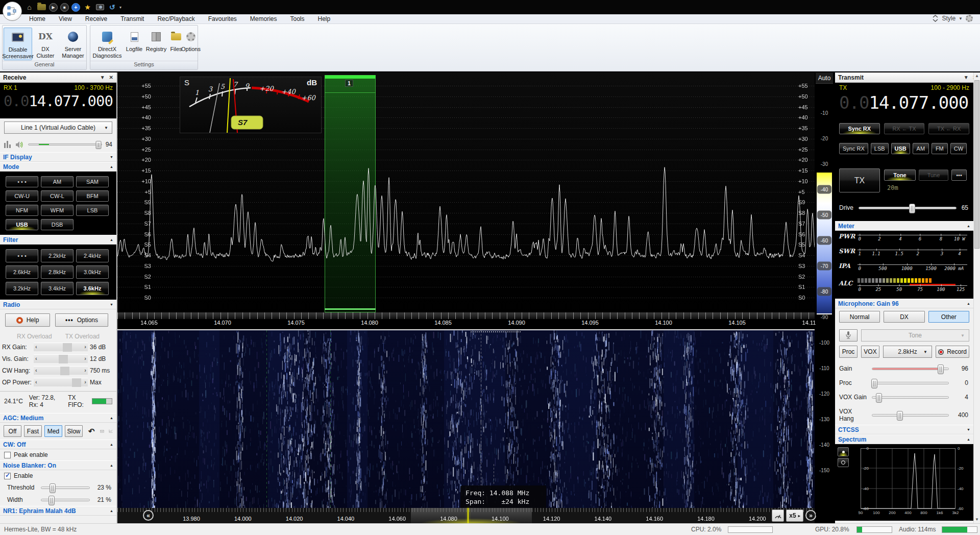 This screenshot has height=535, width=980. I want to click on options-button: Options, so click(191, 44).